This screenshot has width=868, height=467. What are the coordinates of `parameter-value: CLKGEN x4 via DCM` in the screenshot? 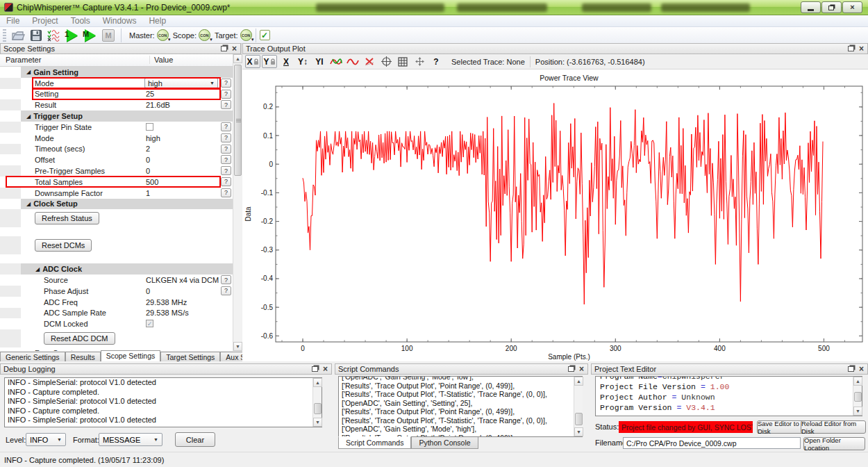 It's located at (182, 280).